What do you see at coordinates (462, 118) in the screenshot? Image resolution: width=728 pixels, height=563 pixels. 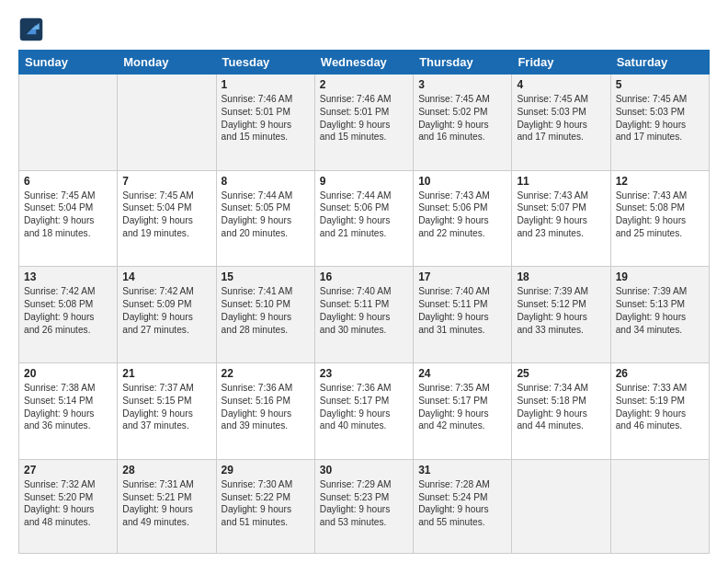 I see `cell-content: Sunrise: 7:45 AM Sunset: 5:02 PM Dayligh…` at bounding box center [462, 118].